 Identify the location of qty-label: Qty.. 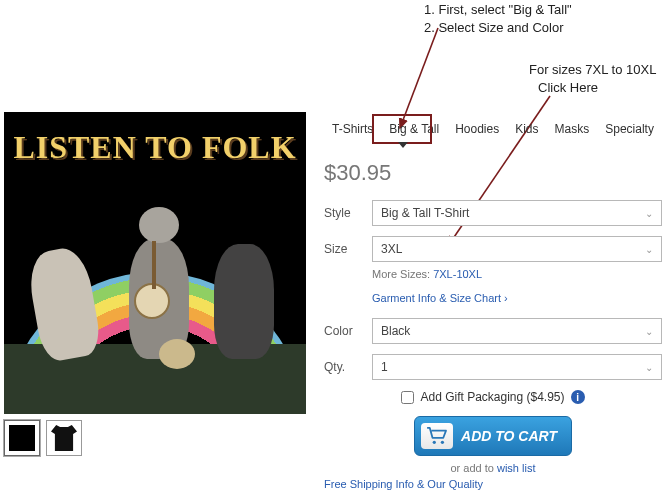
(348, 367).